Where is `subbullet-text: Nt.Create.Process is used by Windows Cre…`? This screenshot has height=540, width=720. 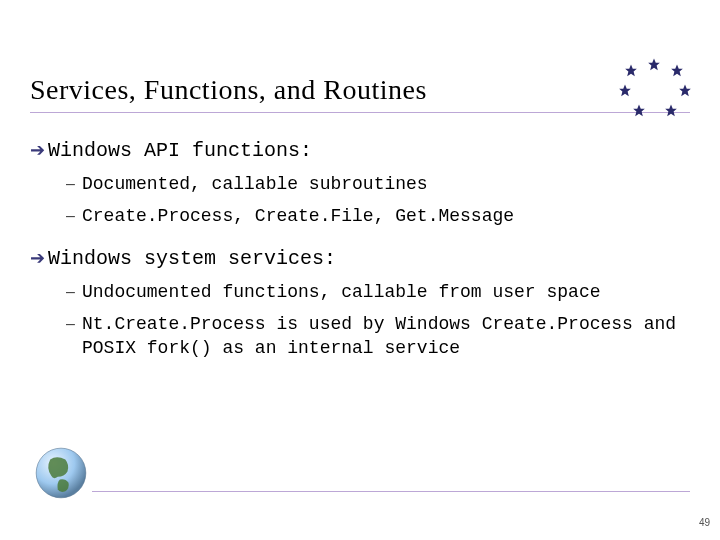
subbullet-text: Nt.Create.Process is used by Windows Cre… is located at coordinates (386, 336).